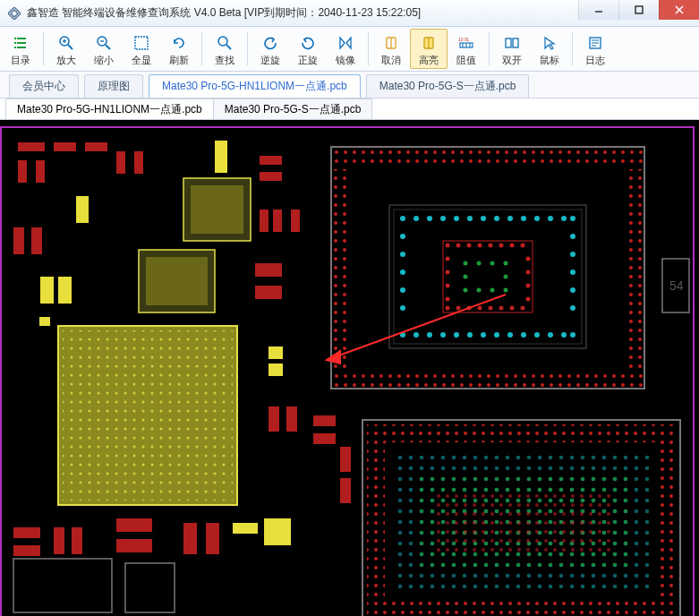 The height and width of the screenshot is (616, 699). I want to click on nav-tab-pcb-1: Mate30 Pro-5G-HN1LIONM一点通.pcb, so click(254, 86).